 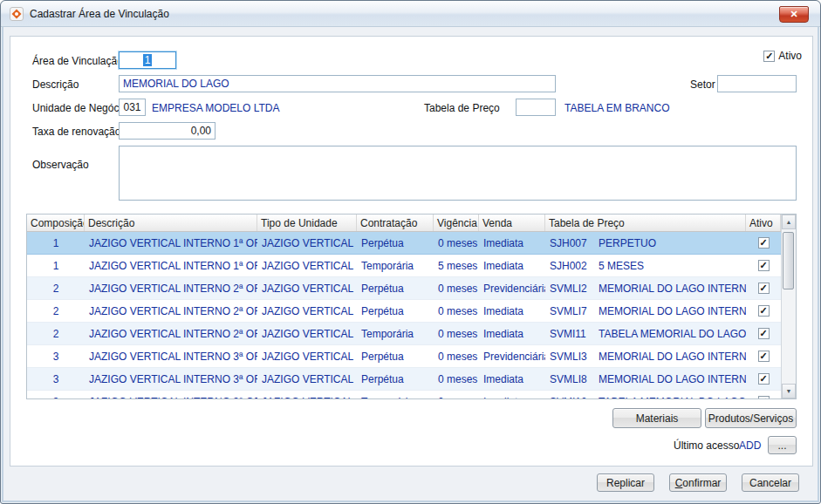 What do you see at coordinates (307, 223) in the screenshot?
I see `column-header-2: Tipo de Unidade` at bounding box center [307, 223].